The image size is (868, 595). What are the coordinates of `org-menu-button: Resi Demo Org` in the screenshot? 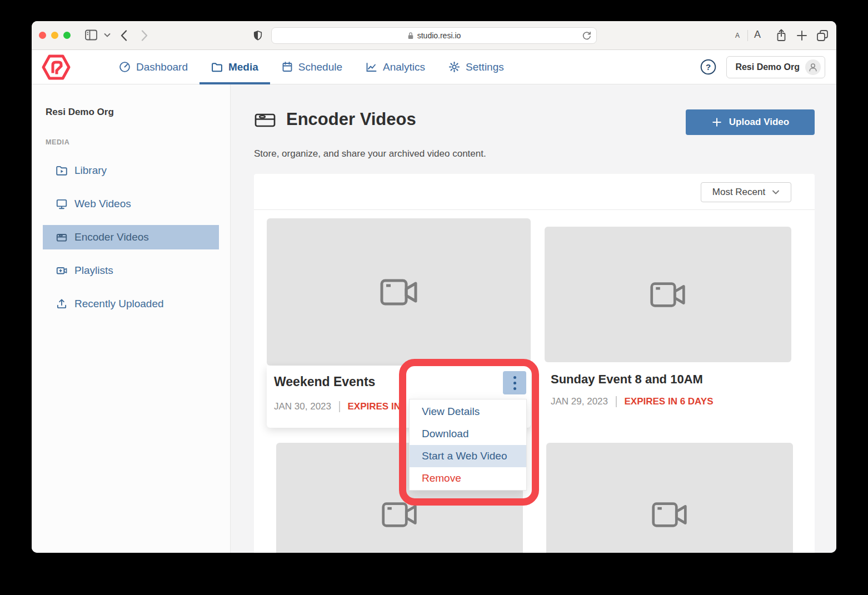 It's located at (776, 67).